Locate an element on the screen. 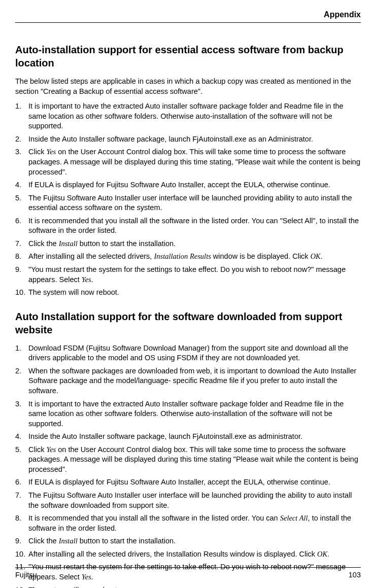 The image size is (376, 588). list-item: 5.The Fujitsu Software Auto Installer us… is located at coordinates (188, 203).